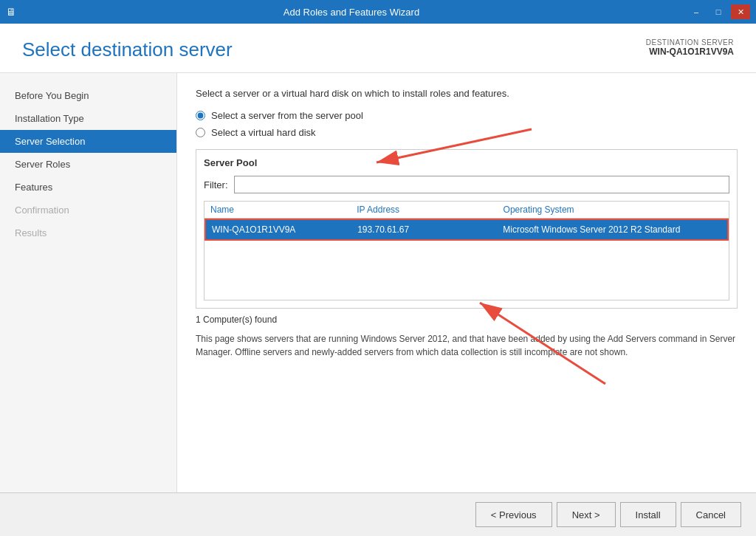 The height and width of the screenshot is (536, 756). What do you see at coordinates (740, 12) in the screenshot?
I see `close-button: ✕` at bounding box center [740, 12].